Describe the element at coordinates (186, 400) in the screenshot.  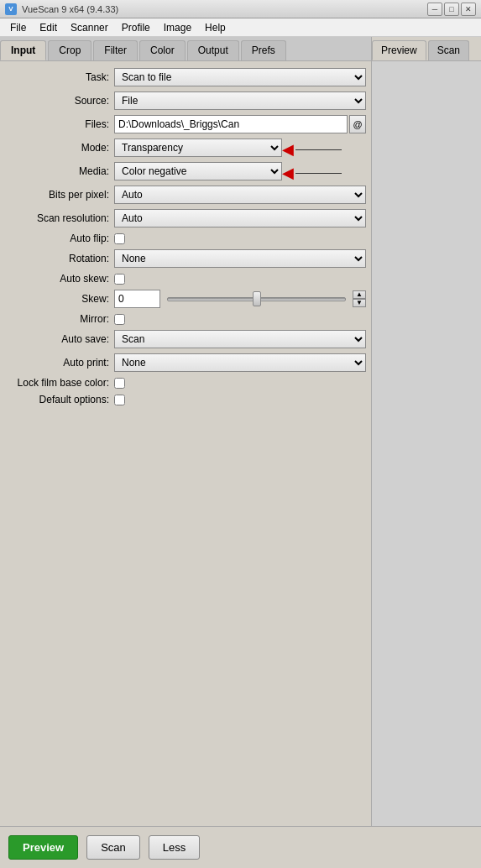
I see `defaultoptions-row: Default options:` at that location.